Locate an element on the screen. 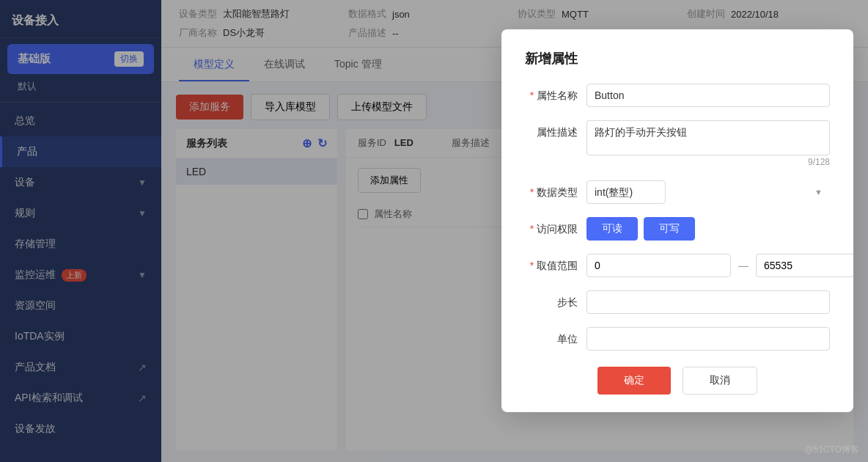 The width and height of the screenshot is (868, 462). access-read-button: 可读 is located at coordinates (612, 229).